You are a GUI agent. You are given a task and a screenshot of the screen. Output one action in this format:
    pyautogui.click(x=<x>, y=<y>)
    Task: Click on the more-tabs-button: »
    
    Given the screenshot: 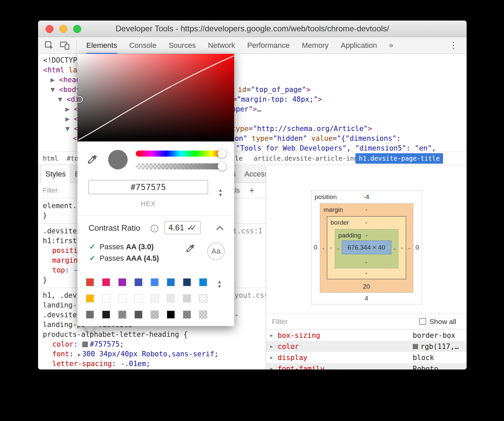 What is the action you would take?
    pyautogui.click(x=391, y=45)
    